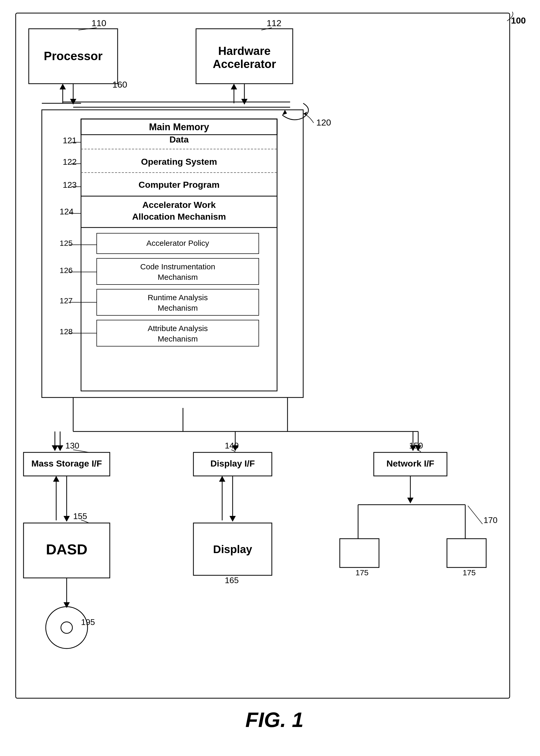 The height and width of the screenshot is (756, 540). What do you see at coordinates (67, 212) in the screenshot?
I see `ref-124: 124` at bounding box center [67, 212].